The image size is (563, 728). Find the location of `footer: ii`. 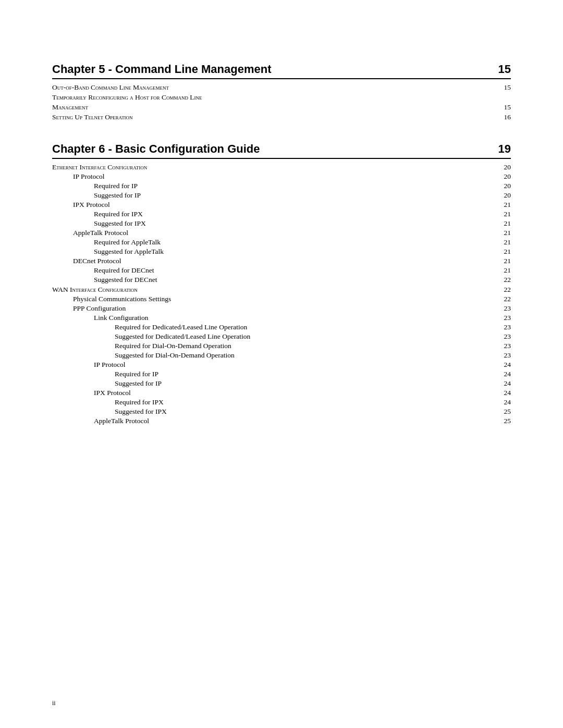

footer: ii is located at coordinates (54, 704).